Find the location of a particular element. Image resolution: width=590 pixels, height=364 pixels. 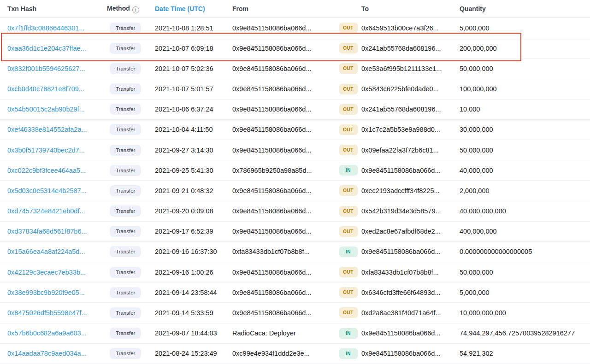

txn-hash-link: 0xd37834fa68d561f87b6... is located at coordinates (47, 231).